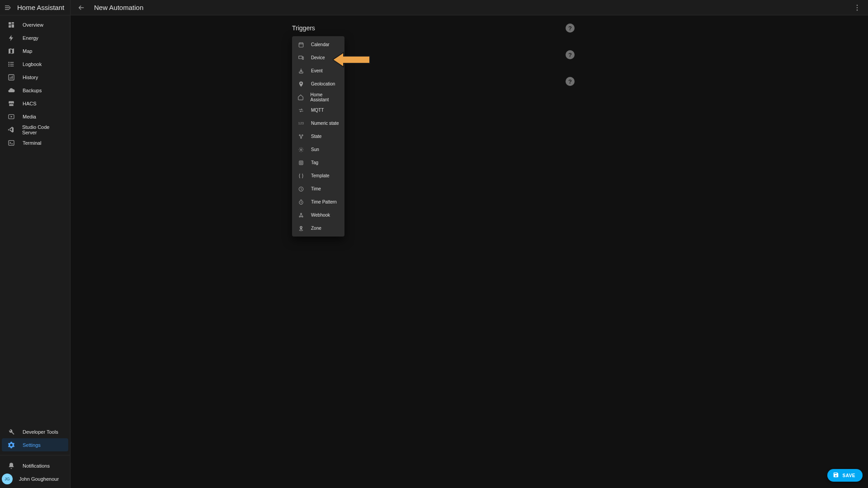  I want to click on save-button: SAVE, so click(845, 475).